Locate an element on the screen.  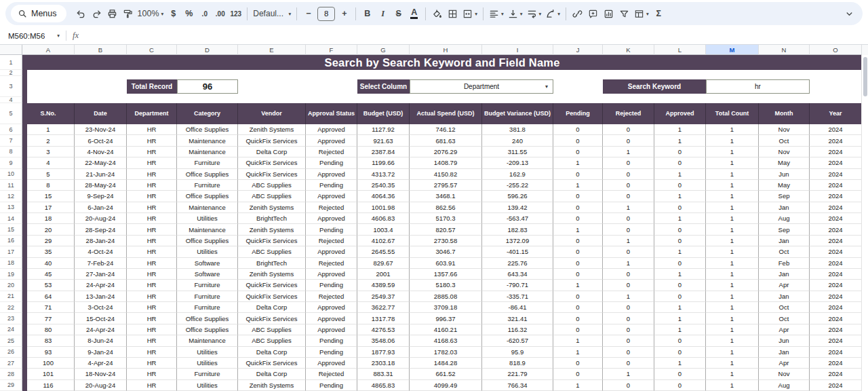
row-number: 16 is located at coordinates (11, 241).